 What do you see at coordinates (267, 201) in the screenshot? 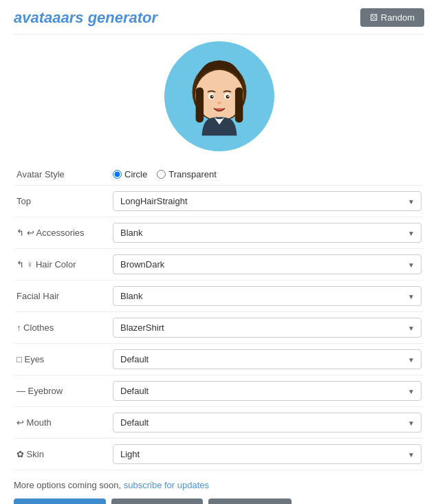
I see `top-control: LongHairStraight LongHairBig ShortHairDr…` at bounding box center [267, 201].